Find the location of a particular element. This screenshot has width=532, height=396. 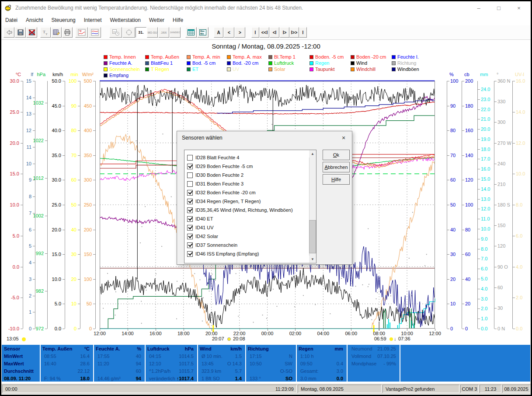

menu-item-wetterstation: Wetterstation is located at coordinates (125, 20).